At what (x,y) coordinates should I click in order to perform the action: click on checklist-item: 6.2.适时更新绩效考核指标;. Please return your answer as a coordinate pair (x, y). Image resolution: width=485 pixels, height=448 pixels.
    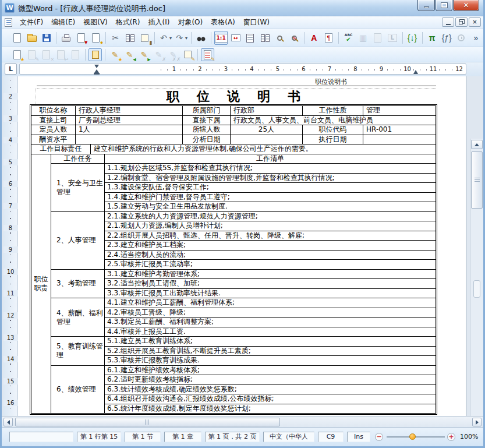
    Looking at the image, I should click on (270, 380).